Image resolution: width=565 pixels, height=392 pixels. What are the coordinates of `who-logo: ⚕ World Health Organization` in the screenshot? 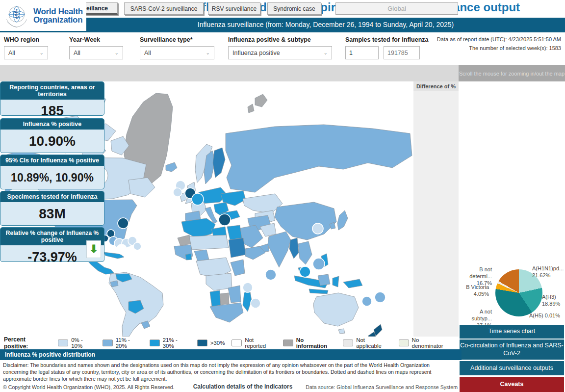 It's located at (45, 16).